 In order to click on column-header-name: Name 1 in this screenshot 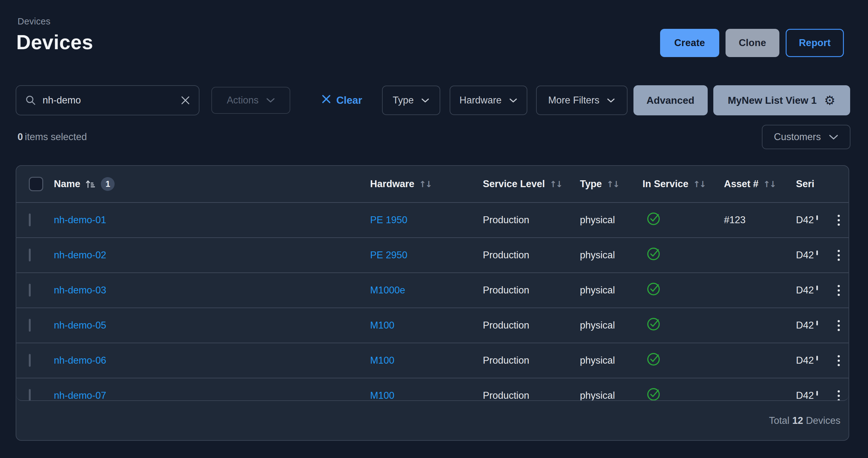, I will do `click(212, 184)`.